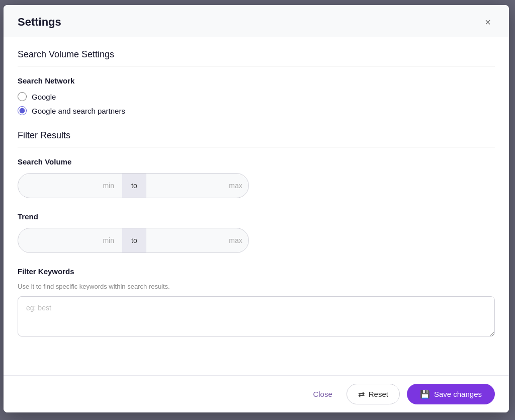 This screenshot has height=420, width=515. I want to click on close-button: Close, so click(322, 394).